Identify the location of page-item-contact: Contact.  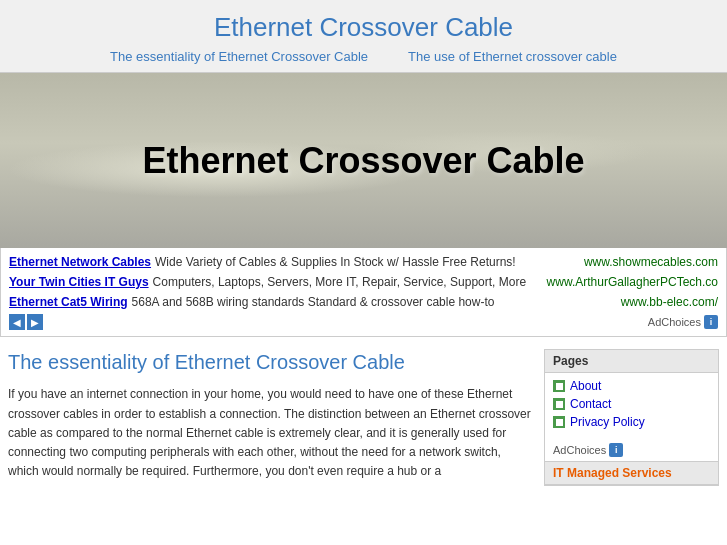
(632, 404).